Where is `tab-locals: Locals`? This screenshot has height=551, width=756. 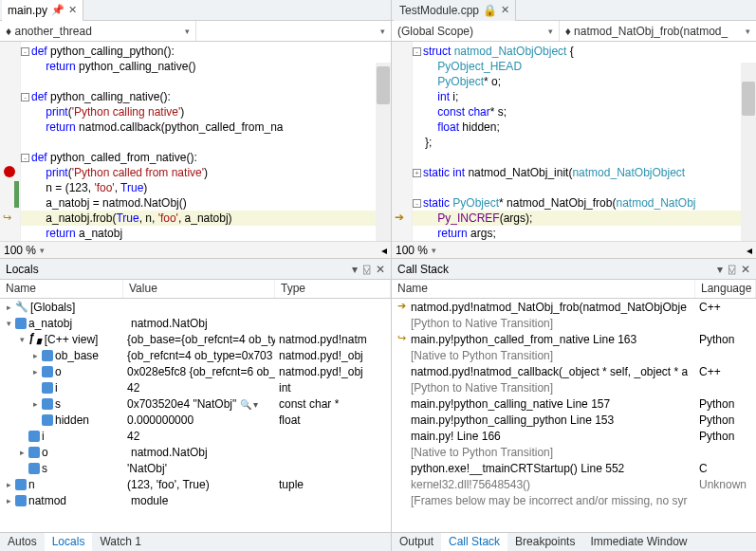
tab-locals: Locals is located at coordinates (68, 542).